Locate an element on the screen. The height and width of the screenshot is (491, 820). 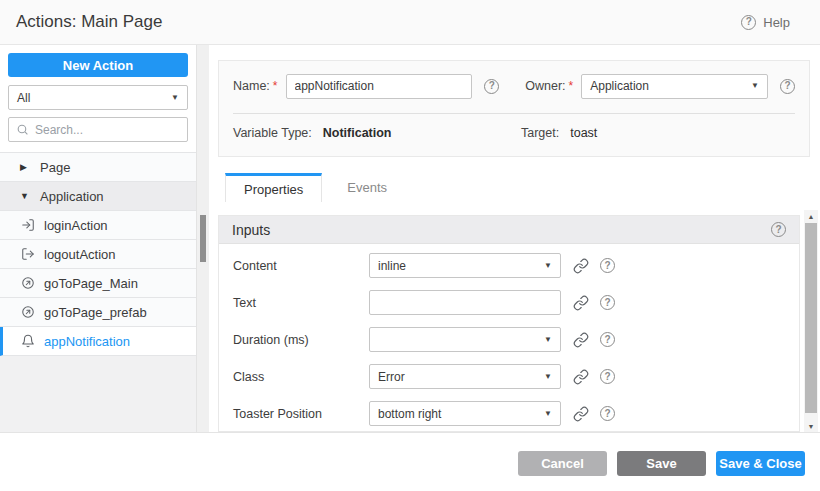
inputs-section-title: Inputs is located at coordinates (251, 230).